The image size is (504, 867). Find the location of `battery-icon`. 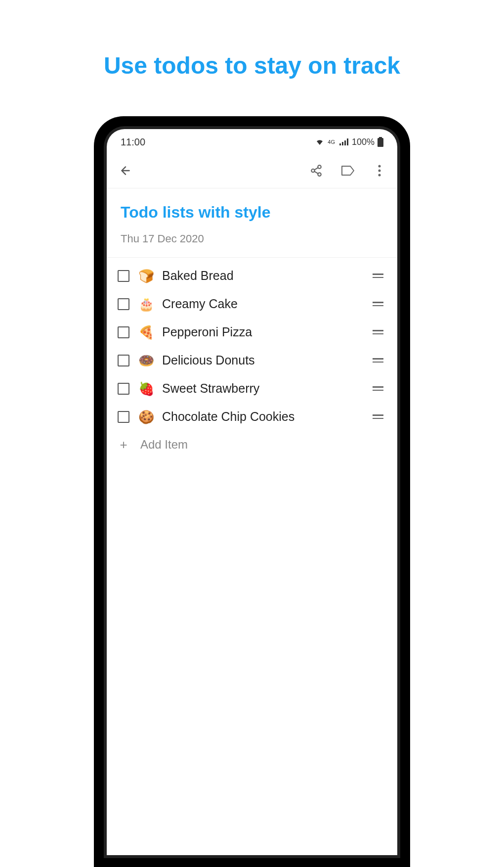

battery-icon is located at coordinates (380, 142).